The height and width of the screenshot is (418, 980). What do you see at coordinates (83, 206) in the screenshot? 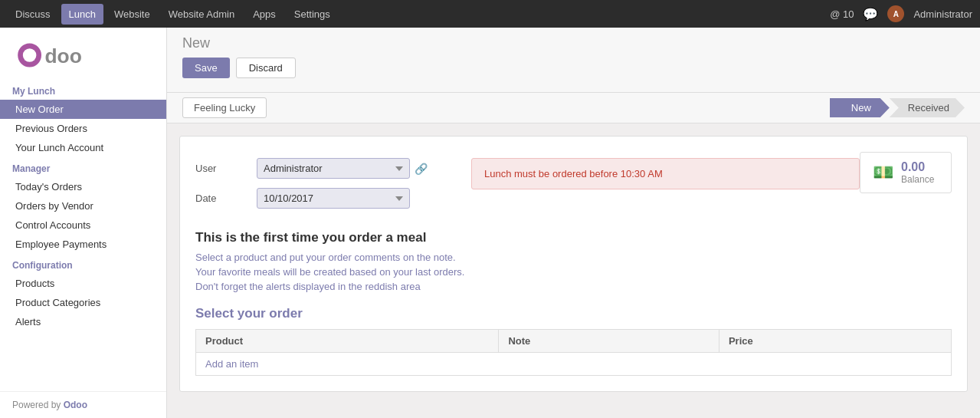
I see `sidebar-item-orders-by-vendor: Orders by Vendor` at bounding box center [83, 206].